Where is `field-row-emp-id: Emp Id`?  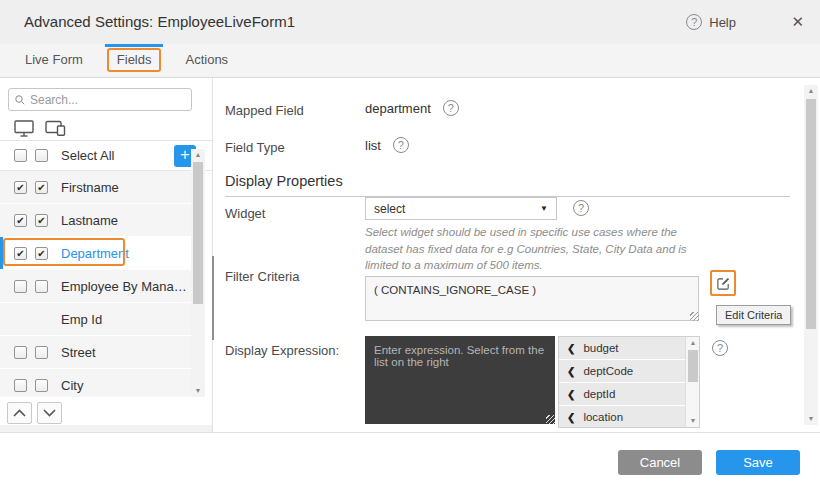 field-row-emp-id: Emp Id is located at coordinates (96, 319).